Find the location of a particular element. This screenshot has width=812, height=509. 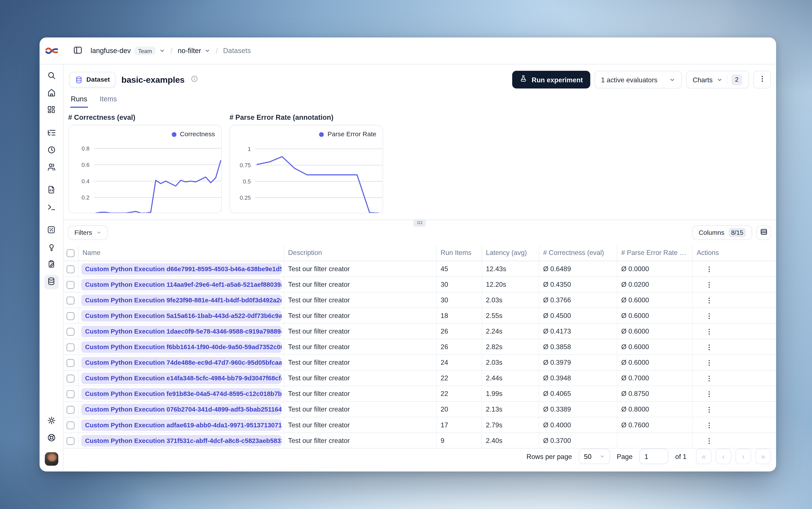

breadcrumb-project: langfuse-dev Team is located at coordinates (128, 51).